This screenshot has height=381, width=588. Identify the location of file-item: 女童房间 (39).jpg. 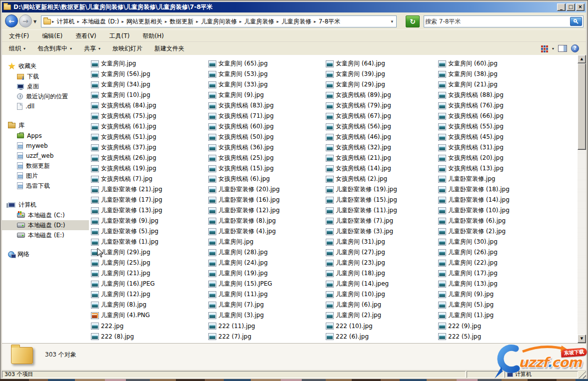
(362, 74).